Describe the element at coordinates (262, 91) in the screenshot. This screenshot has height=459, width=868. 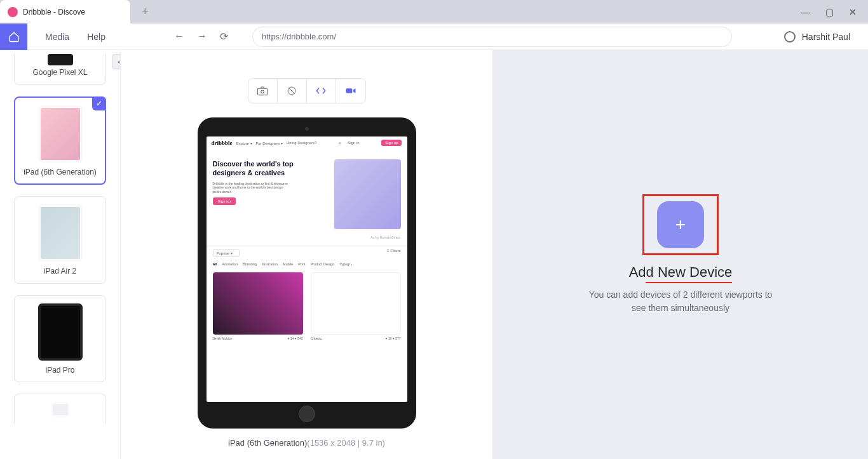
I see `camera-icon` at that location.